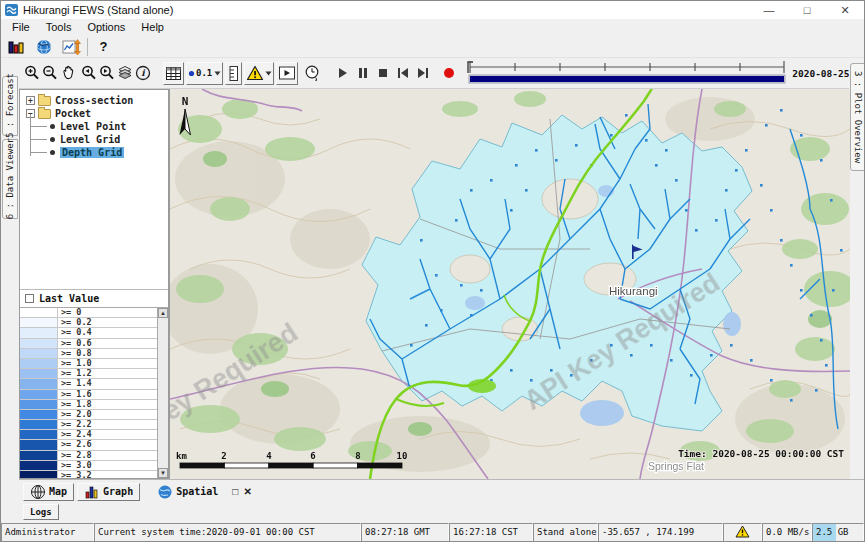  Describe the element at coordinates (75, 384) in the screenshot. I see `legend-row-label: >= 1.4` at that location.